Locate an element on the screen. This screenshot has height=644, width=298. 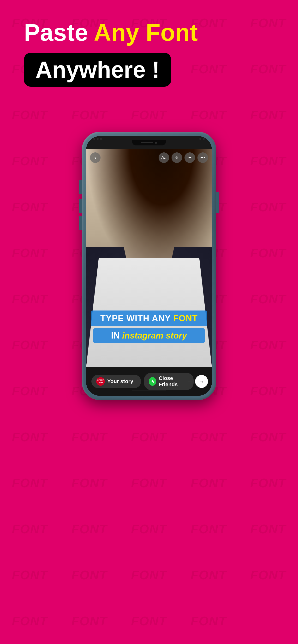
anywhere-text: Anywhere ! is located at coordinates (98, 70).